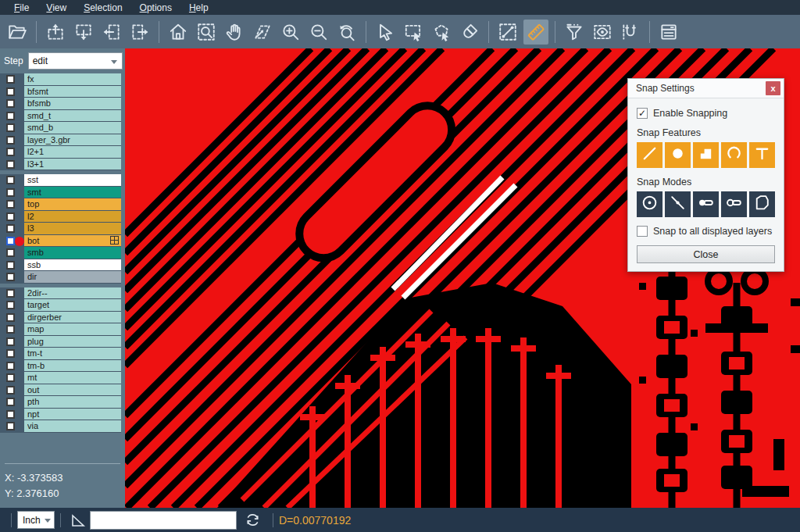  I want to click on zoom-area-button, so click(262, 32).